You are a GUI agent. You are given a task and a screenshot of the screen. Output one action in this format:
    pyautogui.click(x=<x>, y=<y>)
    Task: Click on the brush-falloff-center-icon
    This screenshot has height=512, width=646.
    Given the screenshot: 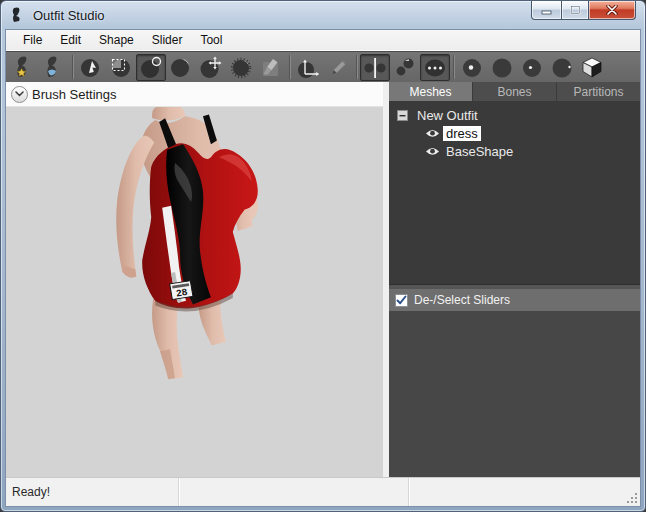 What is the action you would take?
    pyautogui.click(x=472, y=67)
    